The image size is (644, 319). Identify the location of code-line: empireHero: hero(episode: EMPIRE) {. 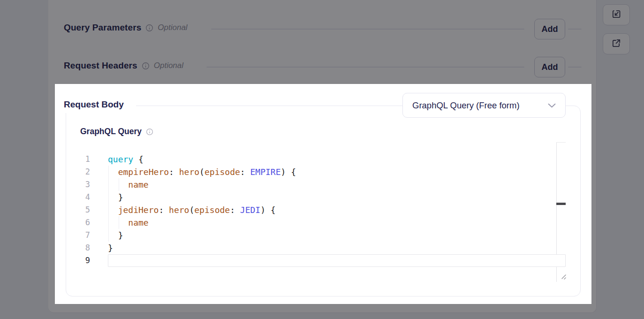
(337, 172).